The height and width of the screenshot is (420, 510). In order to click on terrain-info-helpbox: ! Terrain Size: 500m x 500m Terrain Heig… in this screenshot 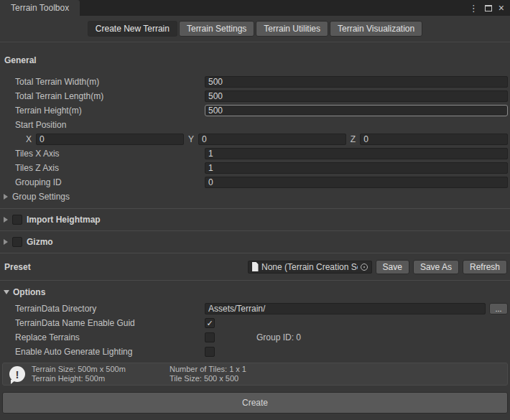, I will do `click(255, 374)`.